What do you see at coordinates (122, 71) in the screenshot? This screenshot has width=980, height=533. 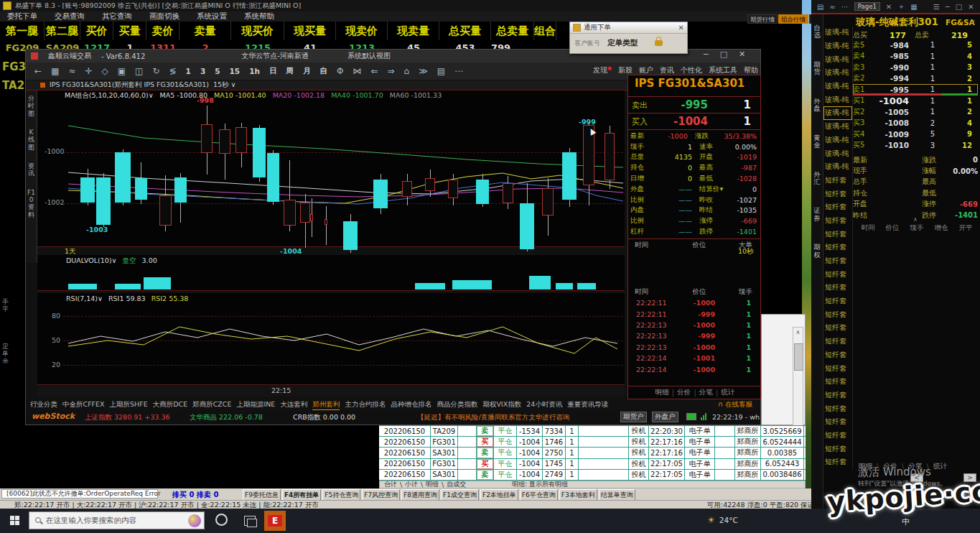 I see `chart-type-icon: ▣` at bounding box center [122, 71].